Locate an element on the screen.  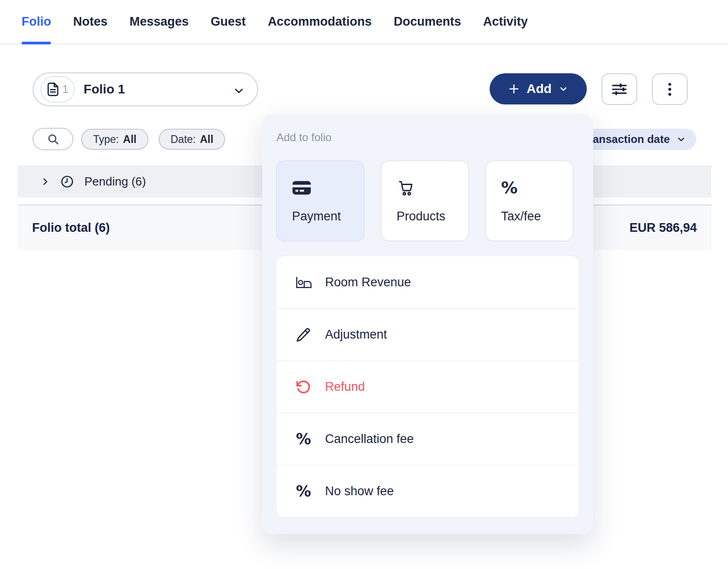
pencil-icon is located at coordinates (303, 335).